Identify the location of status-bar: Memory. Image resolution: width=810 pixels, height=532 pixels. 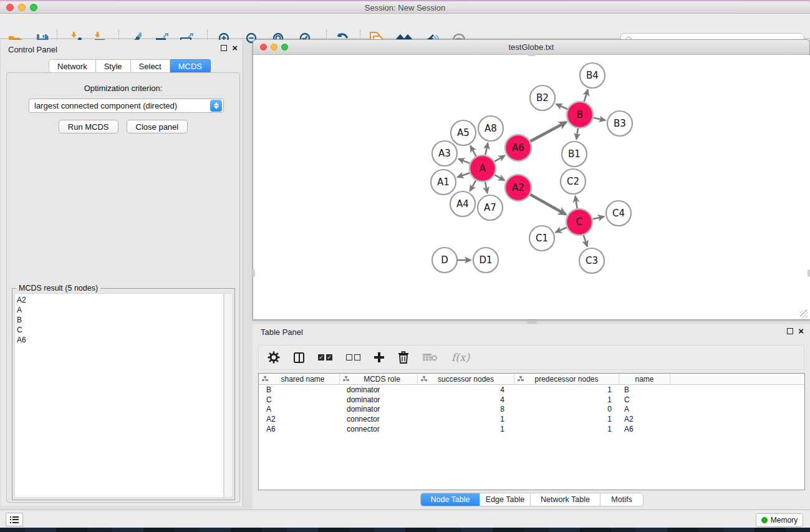
(405, 519).